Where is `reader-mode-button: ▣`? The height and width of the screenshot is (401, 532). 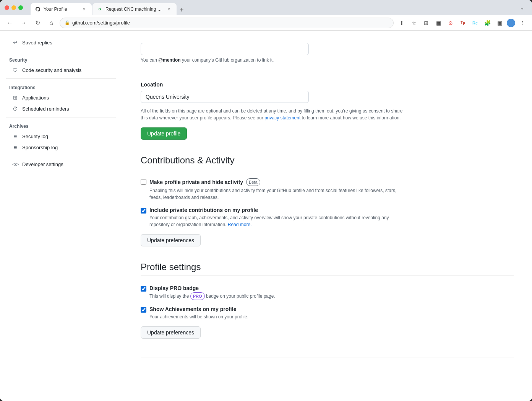 reader-mode-button: ▣ is located at coordinates (500, 23).